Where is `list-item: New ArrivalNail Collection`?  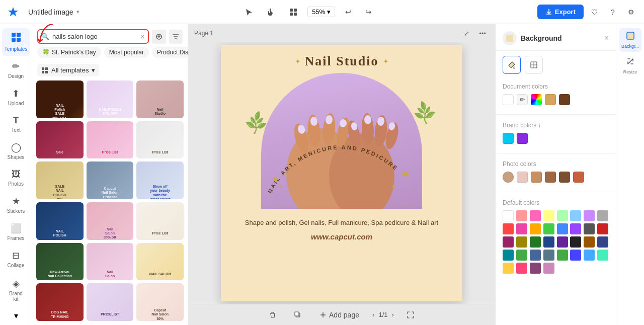
list-item: New ArrivalNail Collection is located at coordinates (60, 262).